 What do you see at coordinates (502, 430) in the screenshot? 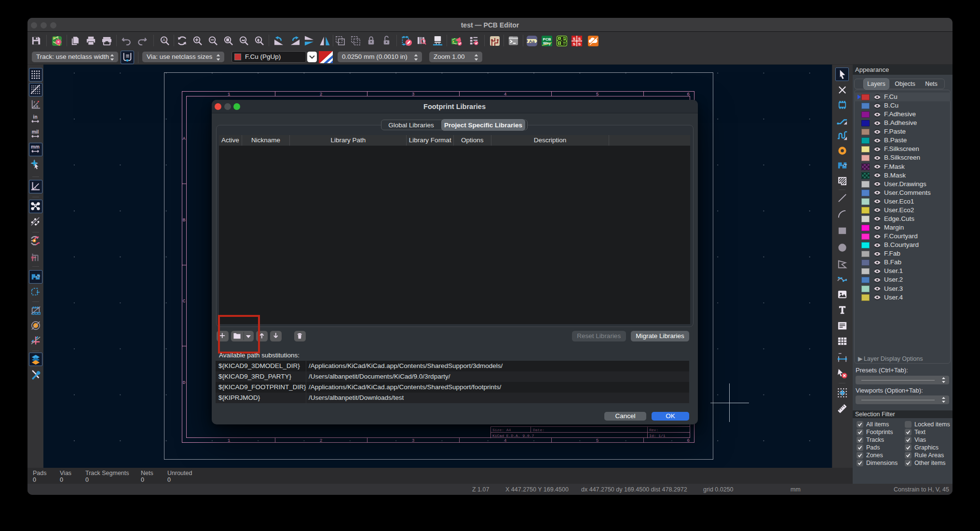
I see `svg-text: Size: A4` at bounding box center [502, 430].